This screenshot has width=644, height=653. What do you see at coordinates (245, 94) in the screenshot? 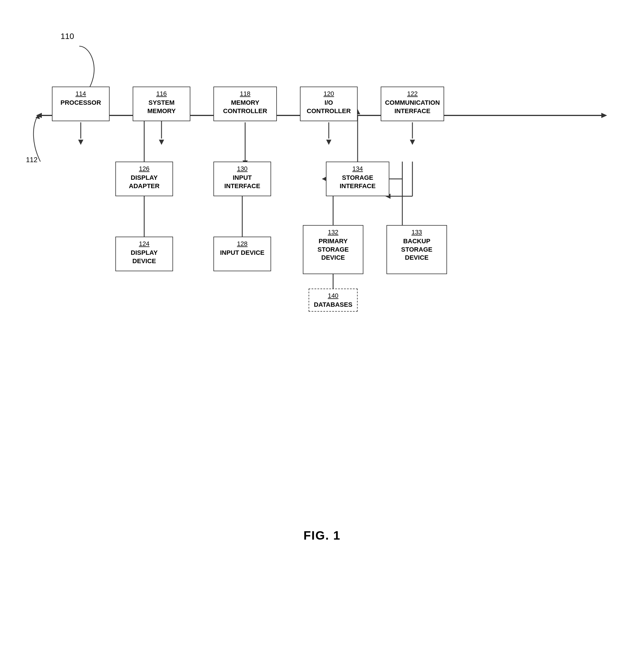
I see `node-memory-controller-ref: 118` at bounding box center [245, 94].